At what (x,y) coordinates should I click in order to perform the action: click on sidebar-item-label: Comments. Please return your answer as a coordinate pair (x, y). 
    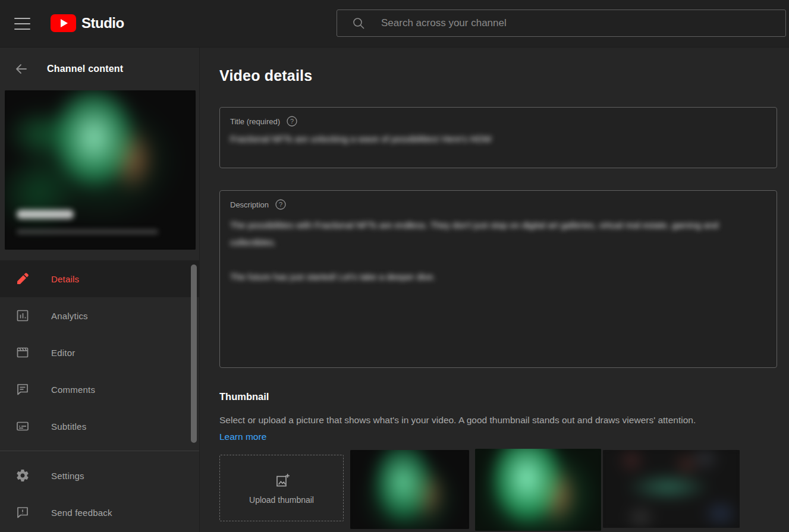
    Looking at the image, I should click on (73, 390).